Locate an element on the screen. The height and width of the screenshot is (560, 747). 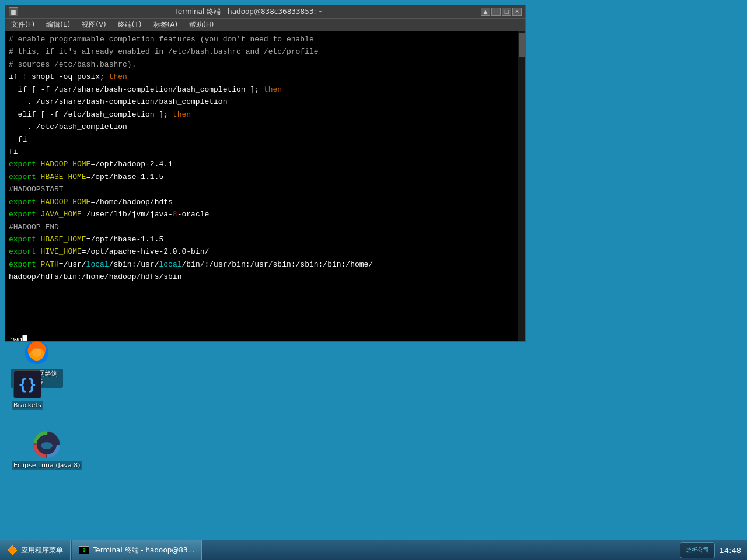
apps-menu-label: 应用程序菜单 is located at coordinates (42, 551).